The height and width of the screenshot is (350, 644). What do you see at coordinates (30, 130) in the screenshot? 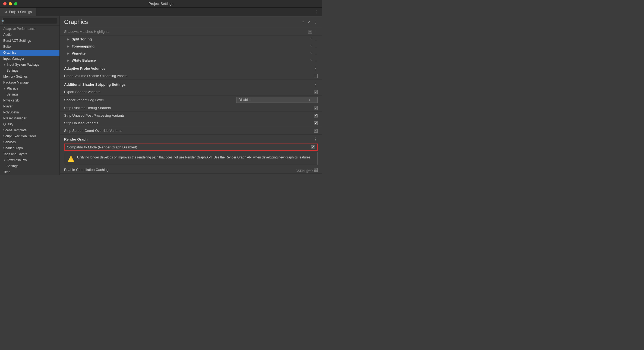
I see `sidebar-item-scene-template: Scene Template` at bounding box center [30, 130].